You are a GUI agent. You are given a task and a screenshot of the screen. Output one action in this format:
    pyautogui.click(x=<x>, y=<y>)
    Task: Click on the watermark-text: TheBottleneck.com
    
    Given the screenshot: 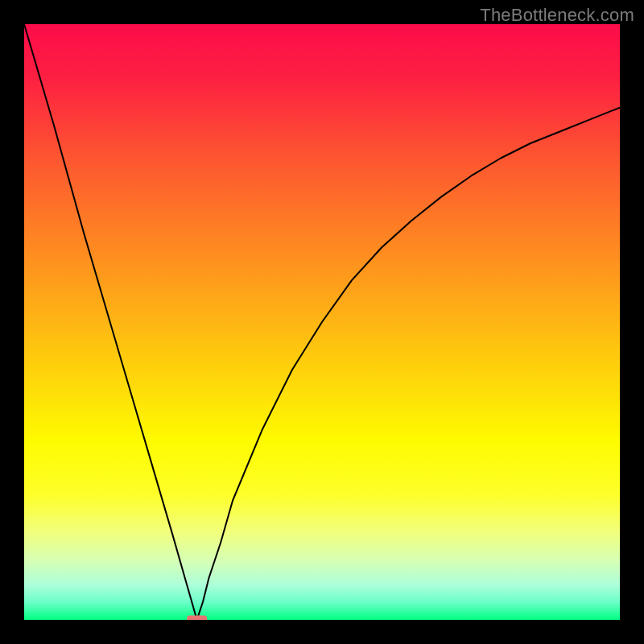 What is the action you would take?
    pyautogui.click(x=557, y=15)
    